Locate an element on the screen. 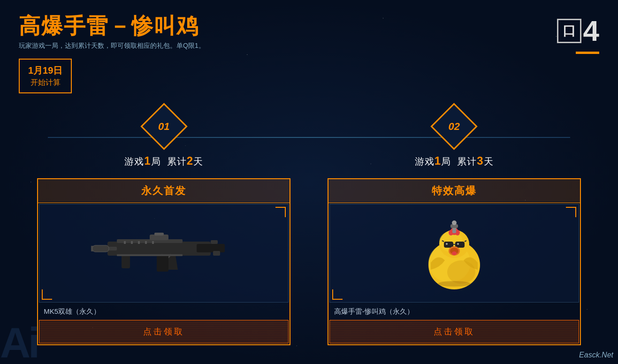  card-2-image-area is located at coordinates (454, 253).